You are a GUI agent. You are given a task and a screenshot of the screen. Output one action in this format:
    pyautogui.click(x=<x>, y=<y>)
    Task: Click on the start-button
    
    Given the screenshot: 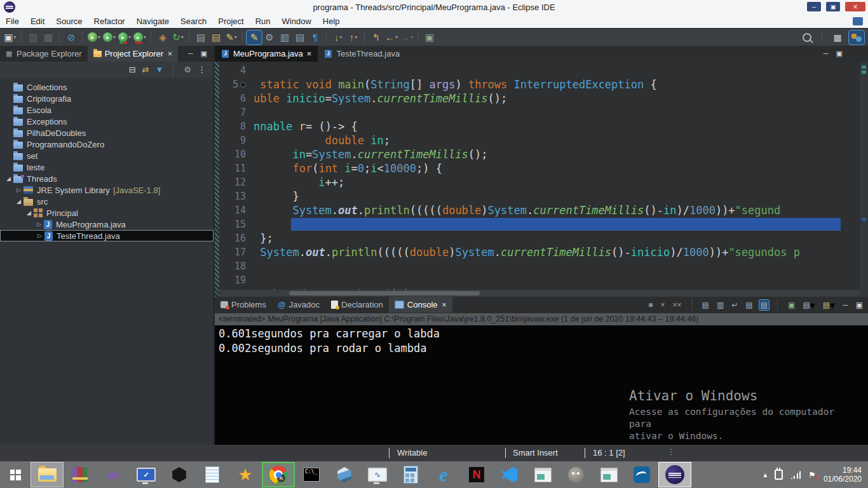 What is the action you would take?
    pyautogui.click(x=15, y=475)
    